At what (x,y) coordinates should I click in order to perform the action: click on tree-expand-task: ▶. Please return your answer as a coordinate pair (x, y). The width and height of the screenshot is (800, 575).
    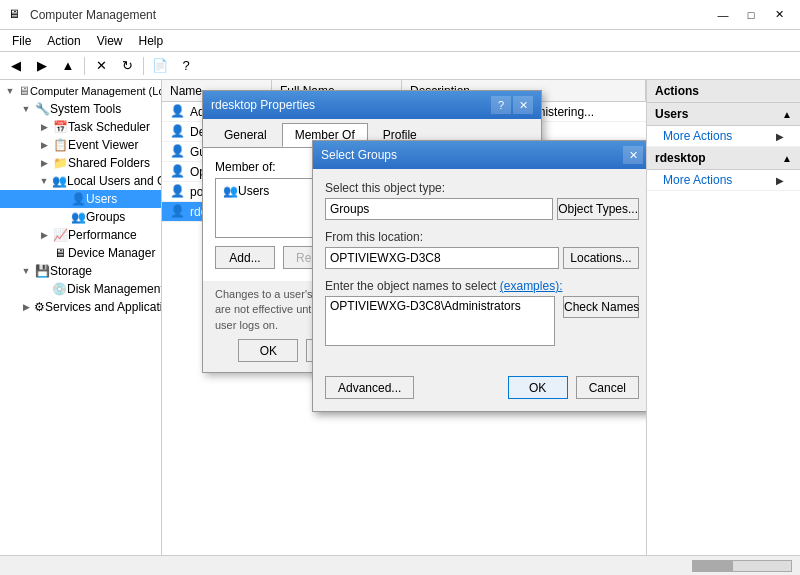
    Looking at the image, I should click on (44, 127).